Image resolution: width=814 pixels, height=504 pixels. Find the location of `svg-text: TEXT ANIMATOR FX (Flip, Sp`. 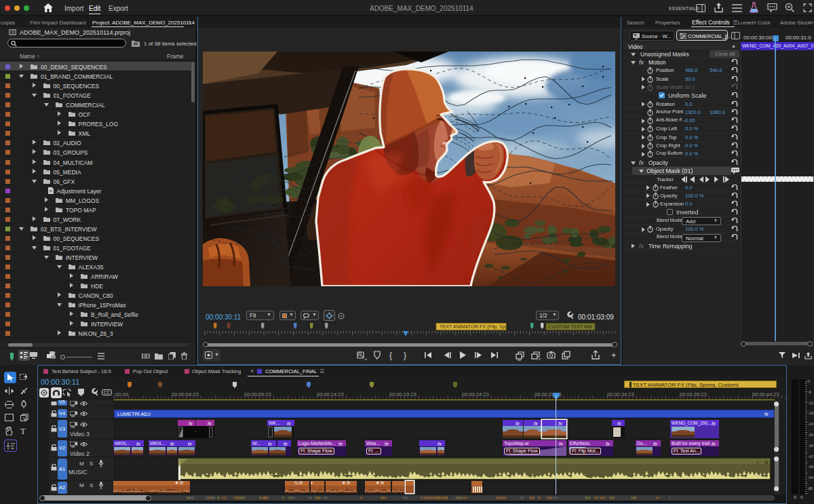

svg-text: TEXT ANIMATOR FX (Flip, Sp is located at coordinates (472, 327).